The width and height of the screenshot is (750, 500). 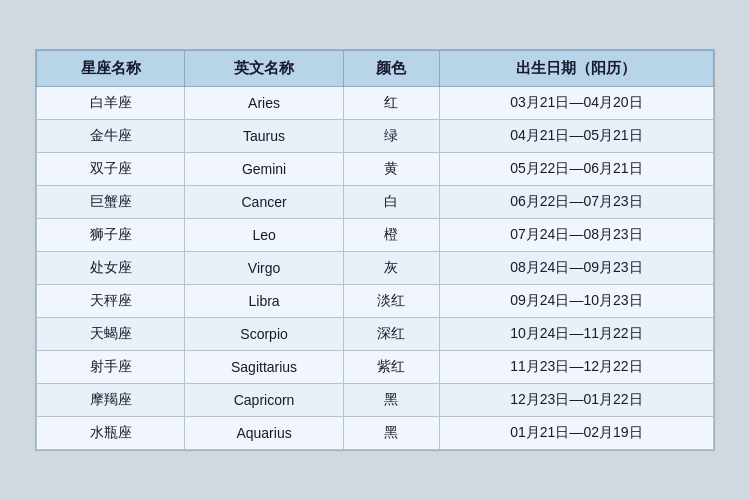 I want to click on cell-english-name: Virgo, so click(x=264, y=268).